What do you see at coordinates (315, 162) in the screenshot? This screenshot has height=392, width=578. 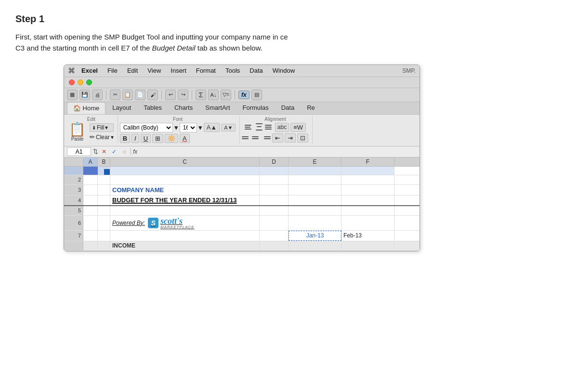 I see `col-header-e: E` at bounding box center [315, 162].